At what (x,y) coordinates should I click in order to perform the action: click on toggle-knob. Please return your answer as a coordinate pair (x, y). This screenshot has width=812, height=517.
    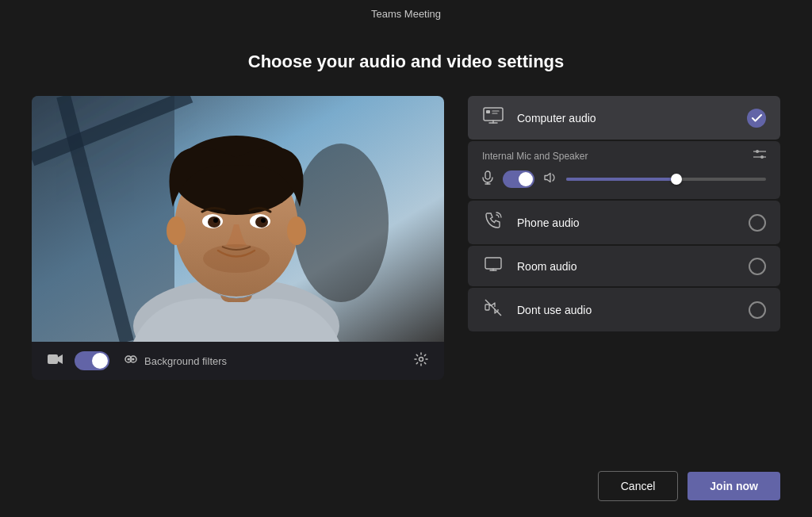
    Looking at the image, I should click on (100, 361).